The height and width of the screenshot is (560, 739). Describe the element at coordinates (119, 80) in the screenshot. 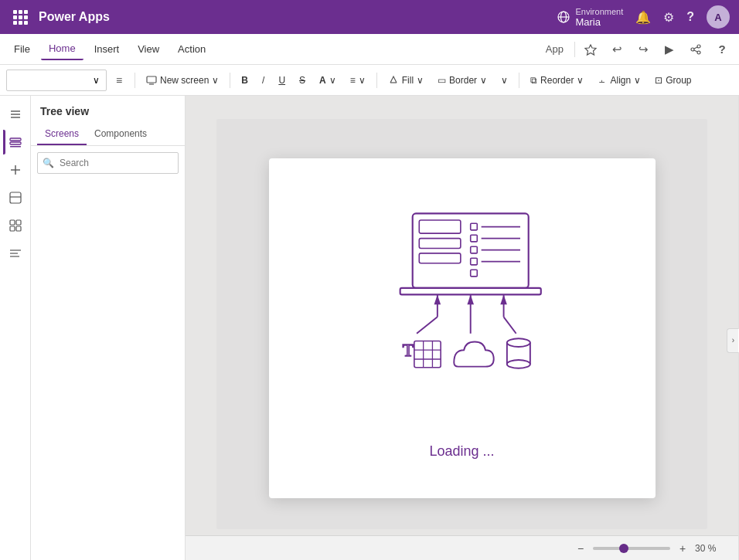

I see `hamburger-button: ≡` at that location.